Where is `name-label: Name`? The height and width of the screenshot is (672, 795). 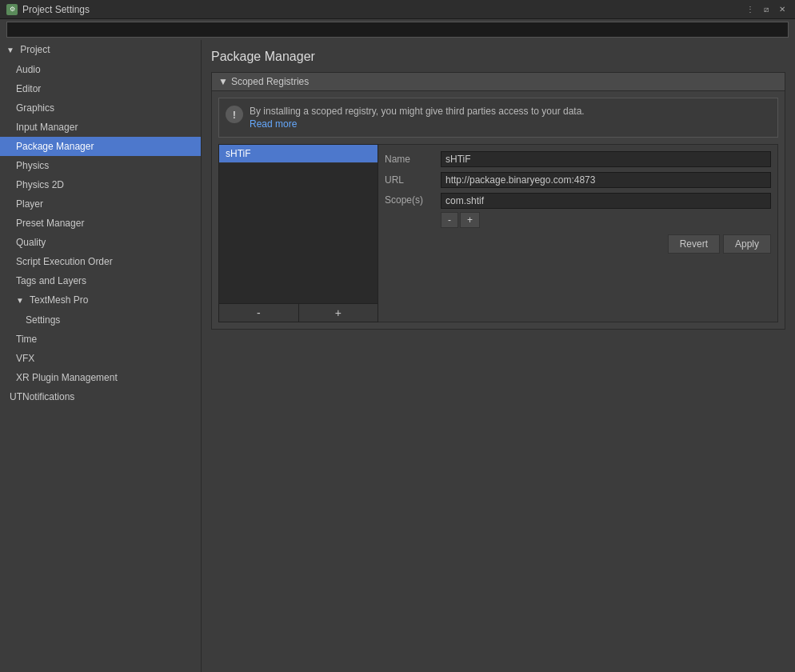
name-label: Name is located at coordinates (413, 159).